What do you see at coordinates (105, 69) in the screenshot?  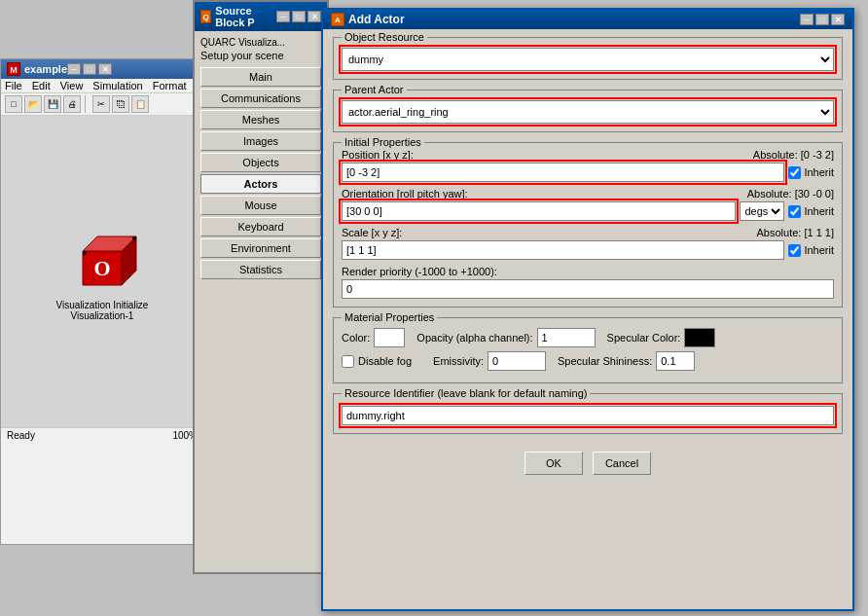 I see `close-button: ✕` at bounding box center [105, 69].